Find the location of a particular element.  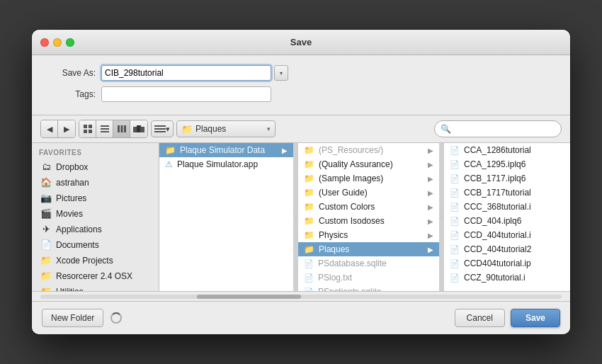

search-box: 🔍 is located at coordinates (498, 129).